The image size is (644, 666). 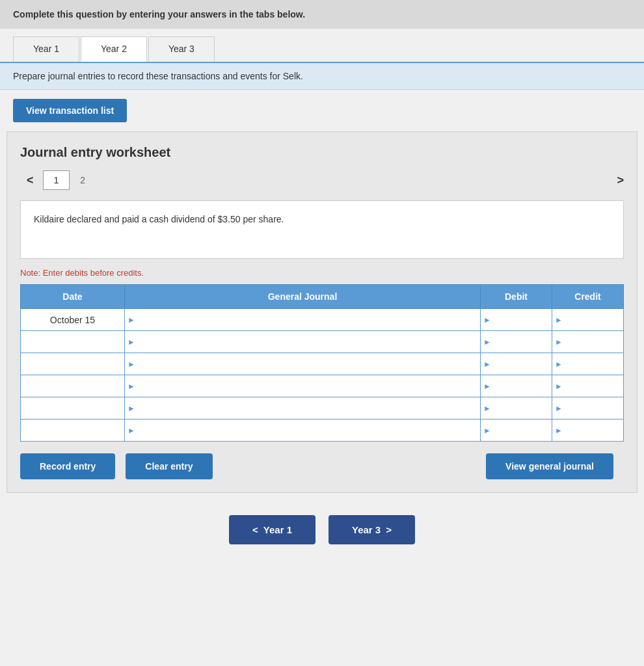 I want to click on arrow-icon-d1: ►, so click(x=487, y=320).